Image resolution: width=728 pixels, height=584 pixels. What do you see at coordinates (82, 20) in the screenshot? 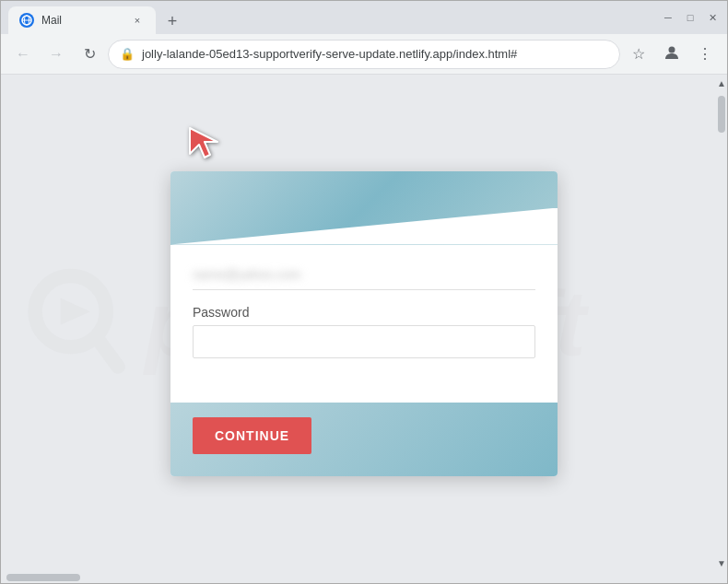
I see `browser-tab: Mail ×` at bounding box center [82, 20].